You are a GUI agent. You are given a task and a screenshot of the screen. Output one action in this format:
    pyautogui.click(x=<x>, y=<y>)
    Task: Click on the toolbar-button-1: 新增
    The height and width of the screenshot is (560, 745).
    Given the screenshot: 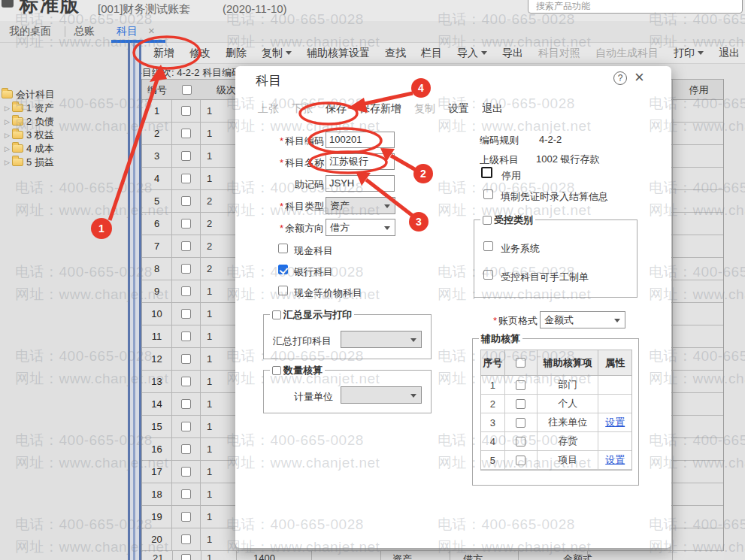 What is the action you would take?
    pyautogui.click(x=164, y=53)
    